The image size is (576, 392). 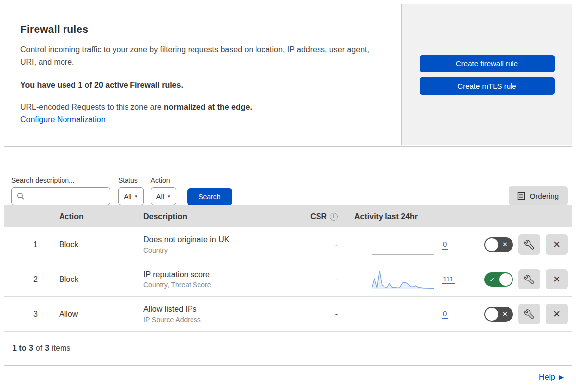 I want to click on rule-action: Allow, so click(x=94, y=314).